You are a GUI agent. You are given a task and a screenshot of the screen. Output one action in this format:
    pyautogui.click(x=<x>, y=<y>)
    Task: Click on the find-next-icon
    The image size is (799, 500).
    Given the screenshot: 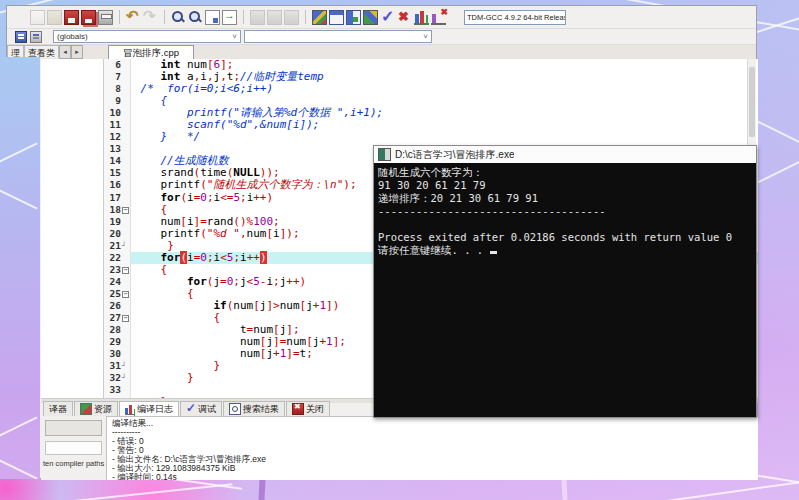 What is the action you would take?
    pyautogui.click(x=212, y=18)
    